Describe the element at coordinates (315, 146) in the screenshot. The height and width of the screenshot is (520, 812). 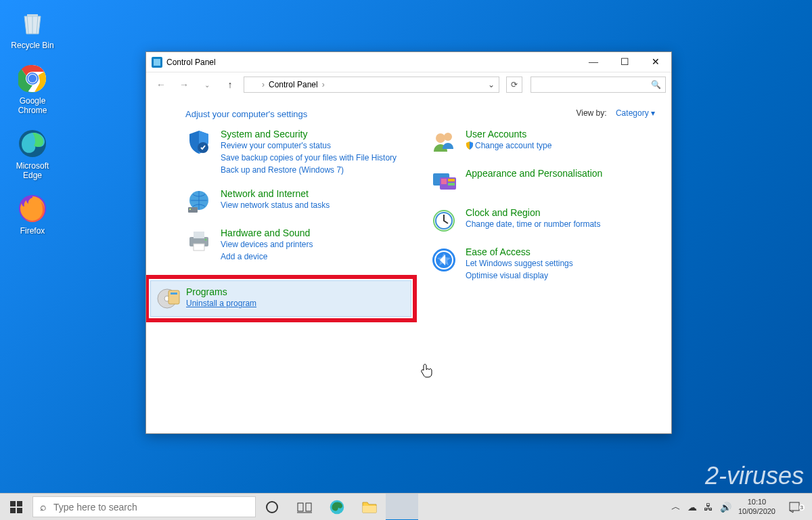
I see `category-link: Review your computer's status` at that location.